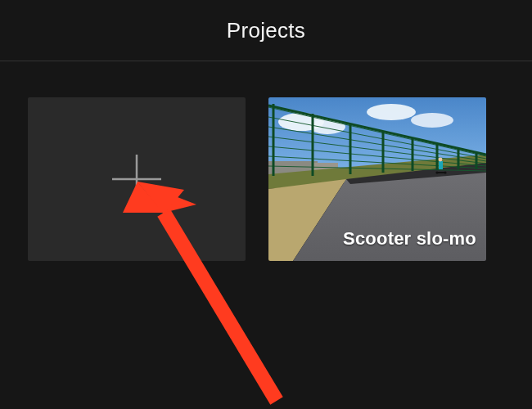 Image resolution: width=532 pixels, height=409 pixels. I want to click on project-title-label: Scooter slo-mo, so click(409, 239).